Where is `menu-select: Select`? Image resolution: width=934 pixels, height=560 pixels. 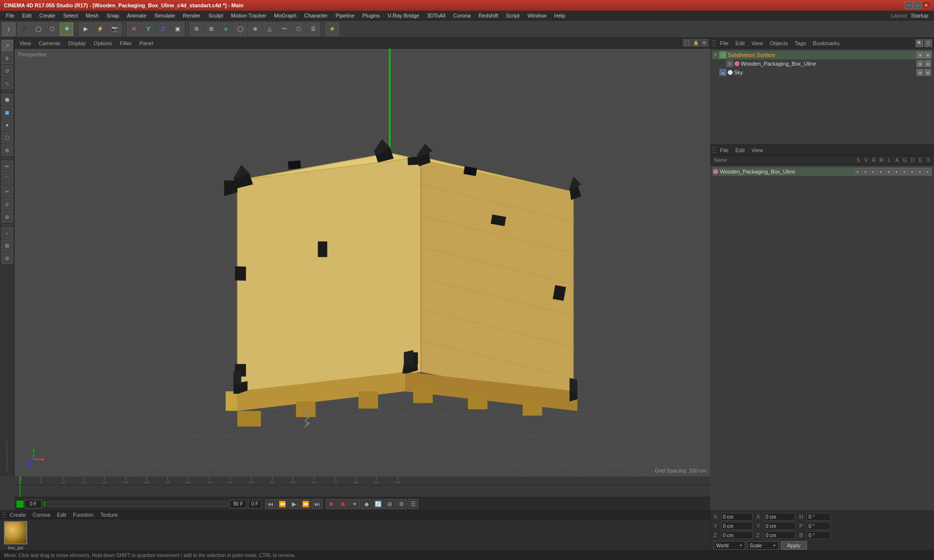
menu-select: Select is located at coordinates (71, 16).